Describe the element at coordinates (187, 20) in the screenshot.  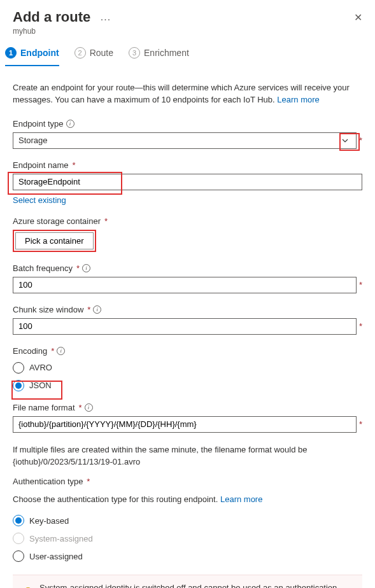
I see `panel-header: Add a route ··· ✕ myhub` at that location.